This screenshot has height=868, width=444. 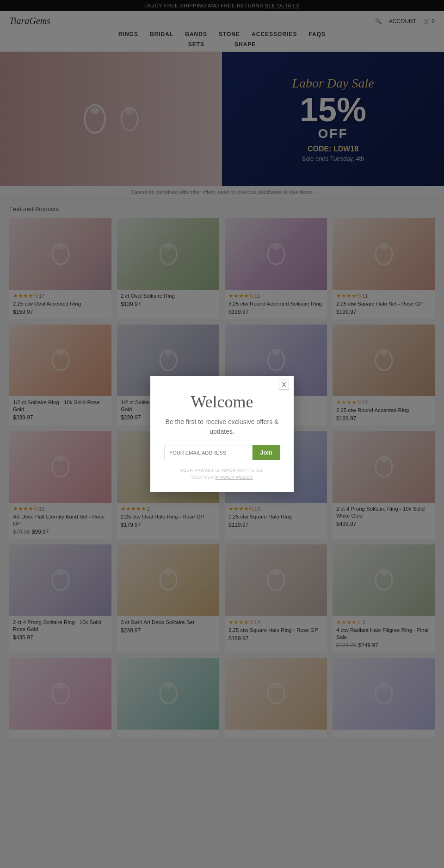 What do you see at coordinates (222, 427) in the screenshot?
I see `modal-subtitle: Be the first to receive exclusive offers…` at bounding box center [222, 427].